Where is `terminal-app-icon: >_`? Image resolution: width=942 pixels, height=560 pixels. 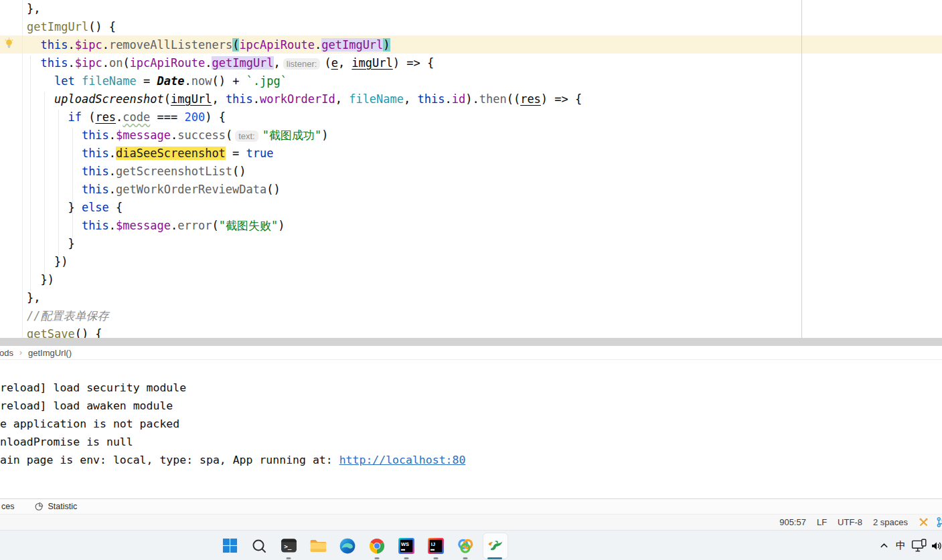 terminal-app-icon: >_ is located at coordinates (289, 545).